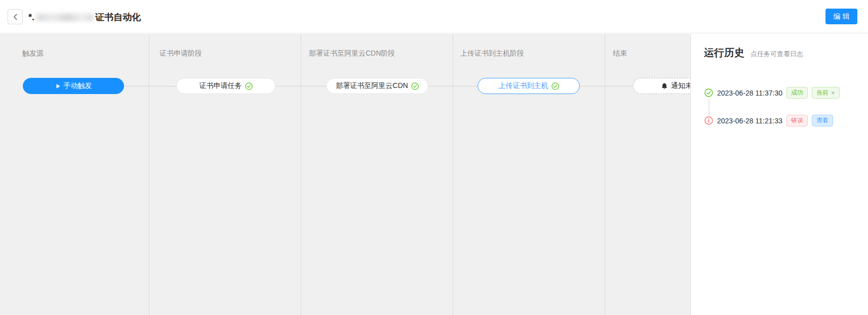 This screenshot has width=868, height=315. Describe the element at coordinates (833, 93) in the screenshot. I see `close-icon: ×` at that location.